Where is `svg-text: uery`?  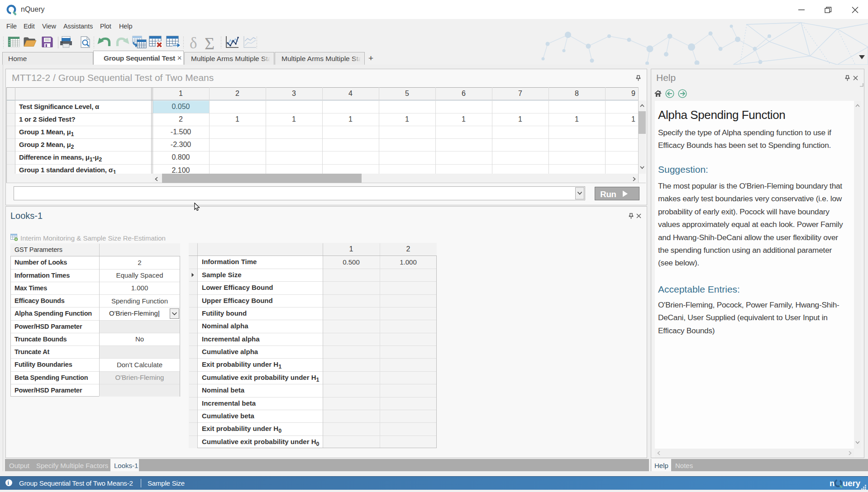 svg-text: uery is located at coordinates (852, 483).